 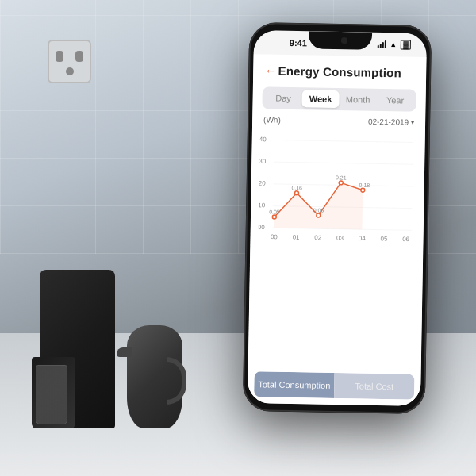 What do you see at coordinates (357, 100) in the screenshot?
I see `tab-month: Month` at bounding box center [357, 100].